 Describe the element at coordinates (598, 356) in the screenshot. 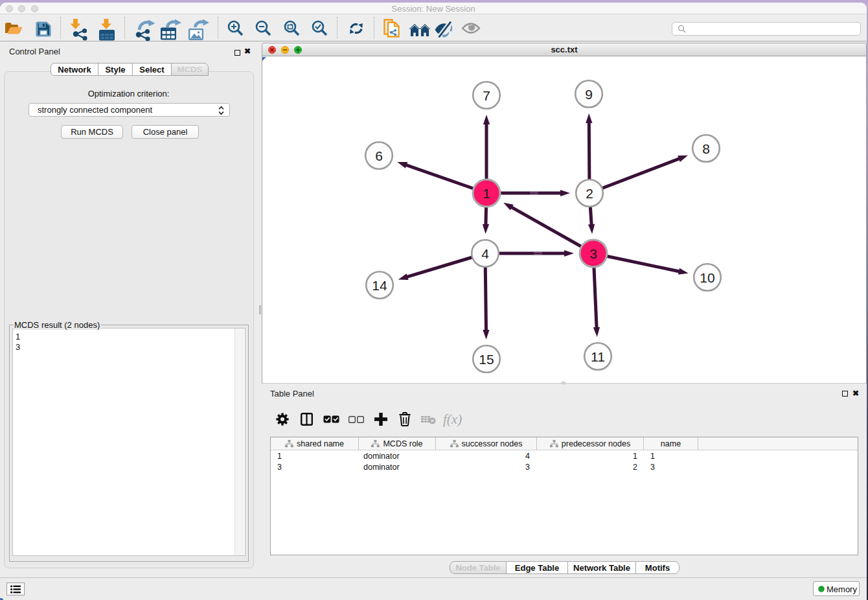

I see `svg-text: 11` at that location.